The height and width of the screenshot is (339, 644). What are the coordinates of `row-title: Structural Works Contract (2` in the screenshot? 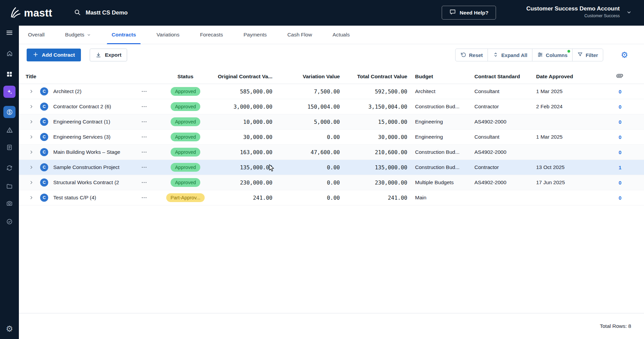 It's located at (86, 182).